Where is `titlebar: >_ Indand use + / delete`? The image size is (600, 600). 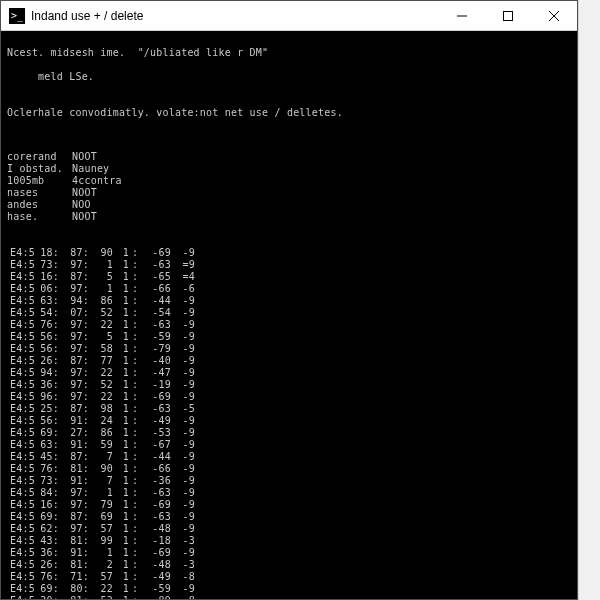
titlebar: >_ Indand use + / delete is located at coordinates (289, 16).